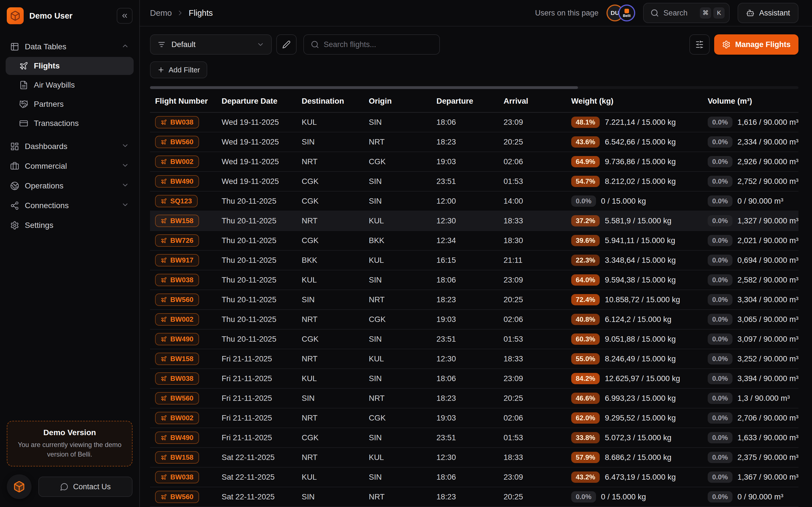  What do you see at coordinates (70, 449) in the screenshot?
I see `demo-version-body: You are currently viewing the demo versi…` at bounding box center [70, 449].